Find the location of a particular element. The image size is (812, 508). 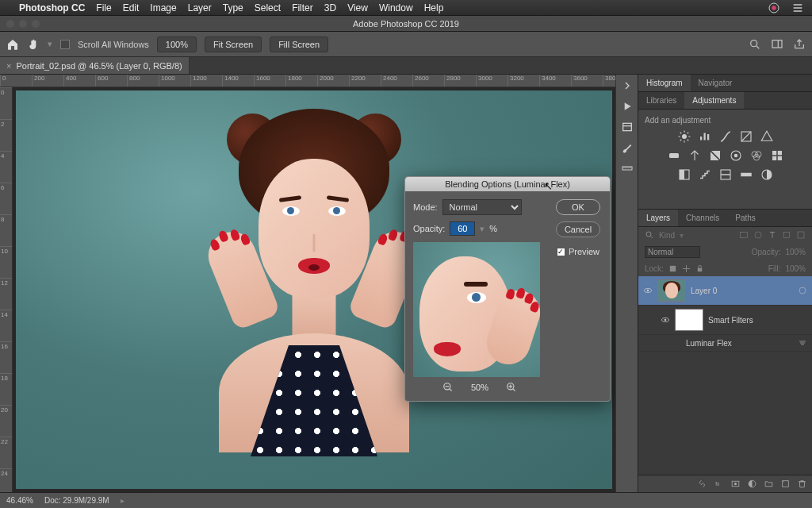

levels-icon is located at coordinates (705, 137).